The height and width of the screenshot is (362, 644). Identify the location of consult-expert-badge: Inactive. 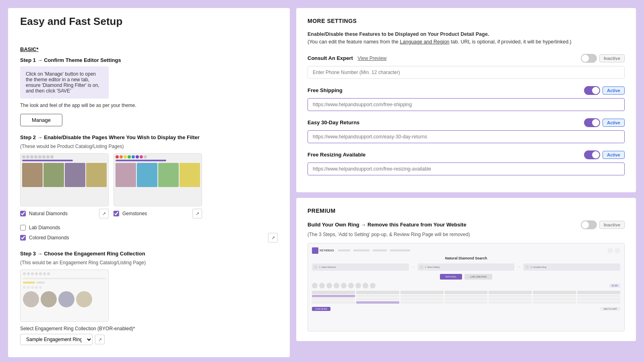
(612, 58).